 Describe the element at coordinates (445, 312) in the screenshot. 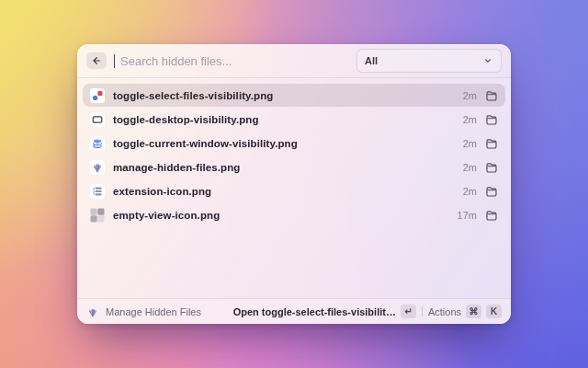

I see `actions-label: Actions` at that location.